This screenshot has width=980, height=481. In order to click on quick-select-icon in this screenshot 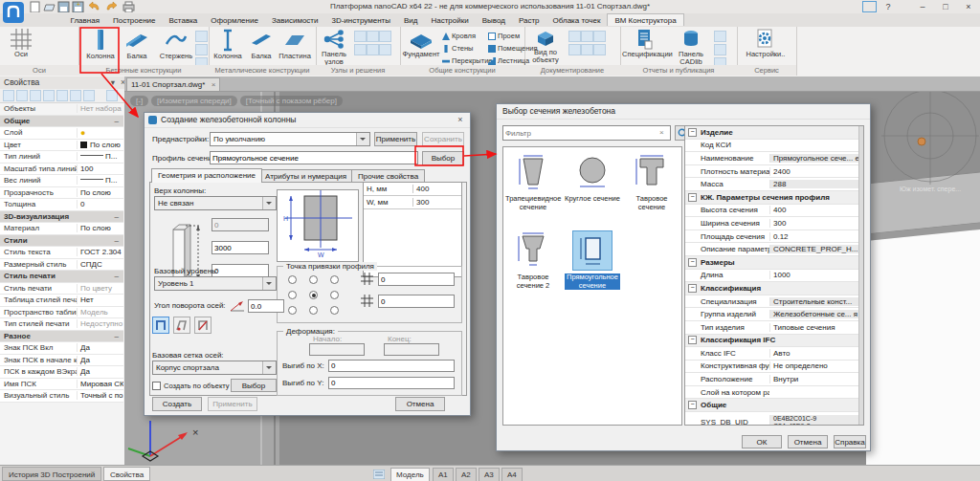, I will do `click(22, 96)`.